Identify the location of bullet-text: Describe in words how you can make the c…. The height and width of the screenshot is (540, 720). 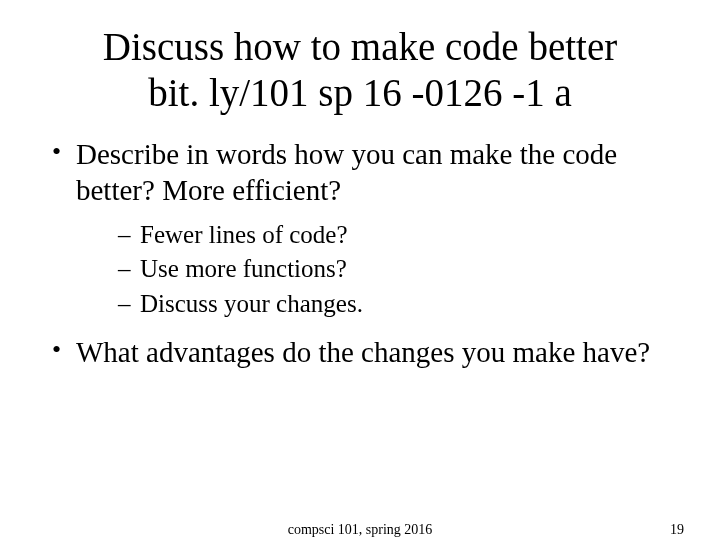
(346, 172).